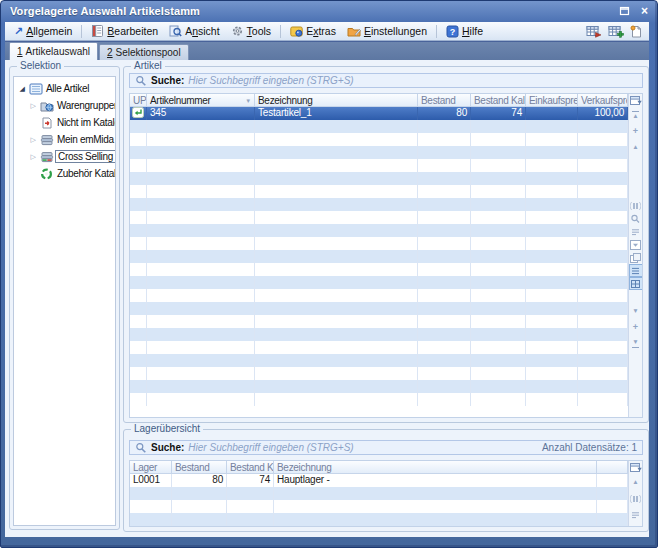 This screenshot has height=548, width=658. What do you see at coordinates (379, 114) in the screenshot?
I see `table-row: 345Testartikel_18074100,00` at bounding box center [379, 114].